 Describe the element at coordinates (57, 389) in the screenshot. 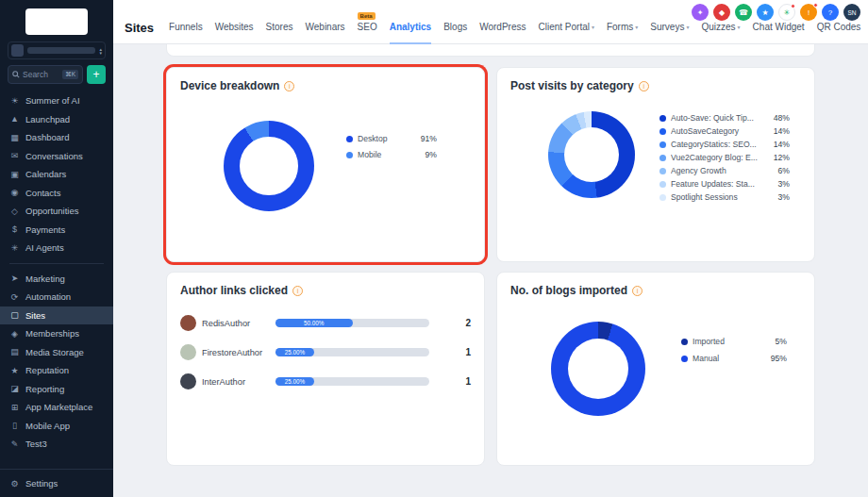

I see `sidebar-item-reporting: ◪Reporting` at that location.